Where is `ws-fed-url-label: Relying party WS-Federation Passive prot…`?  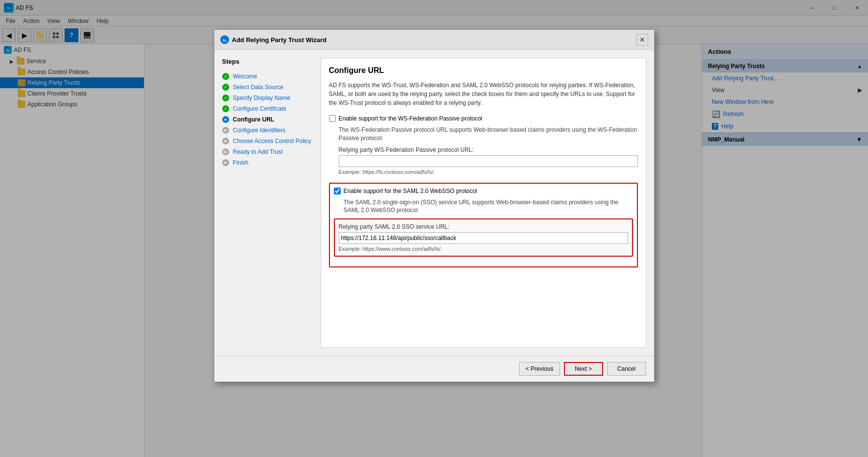
ws-fed-url-label: Relying party WS-Federation Passive prot… is located at coordinates (489, 150).